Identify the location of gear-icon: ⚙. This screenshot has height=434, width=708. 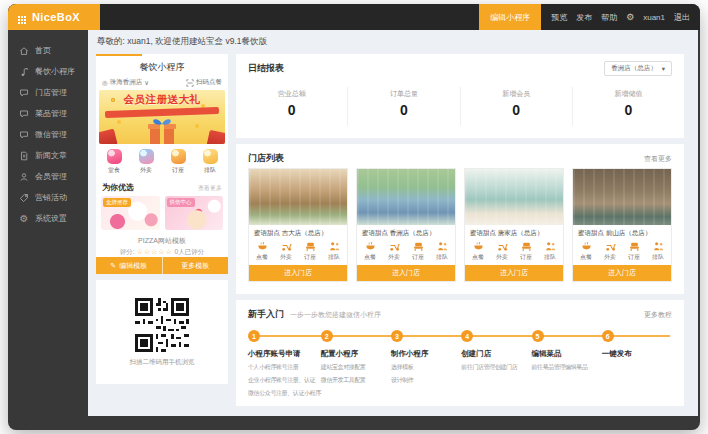
(630, 17).